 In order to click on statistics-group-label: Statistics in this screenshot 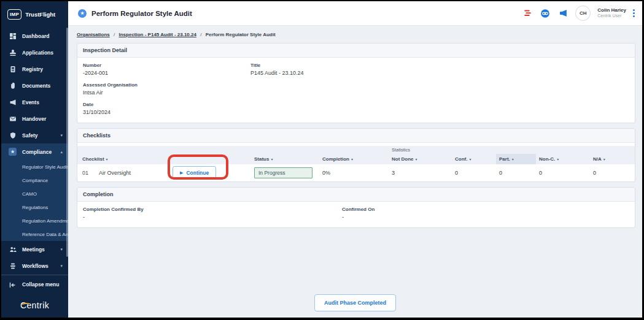, I will do `click(424, 150)`.